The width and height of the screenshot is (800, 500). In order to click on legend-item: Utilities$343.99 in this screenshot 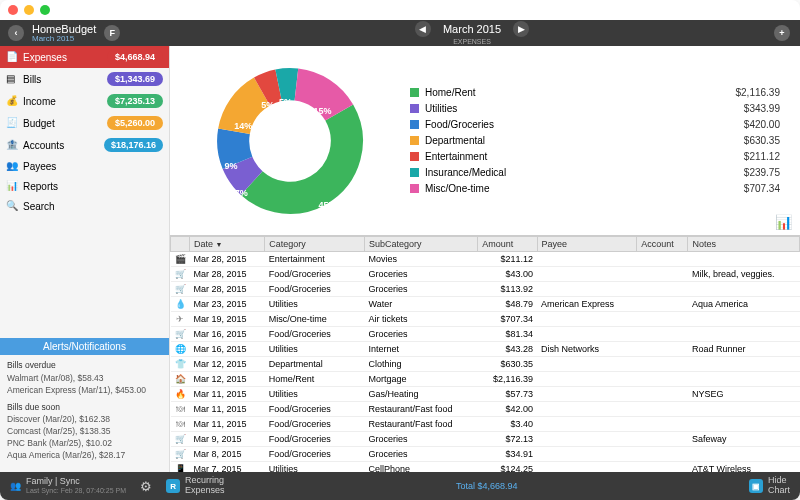, I will do `click(595, 109)`.